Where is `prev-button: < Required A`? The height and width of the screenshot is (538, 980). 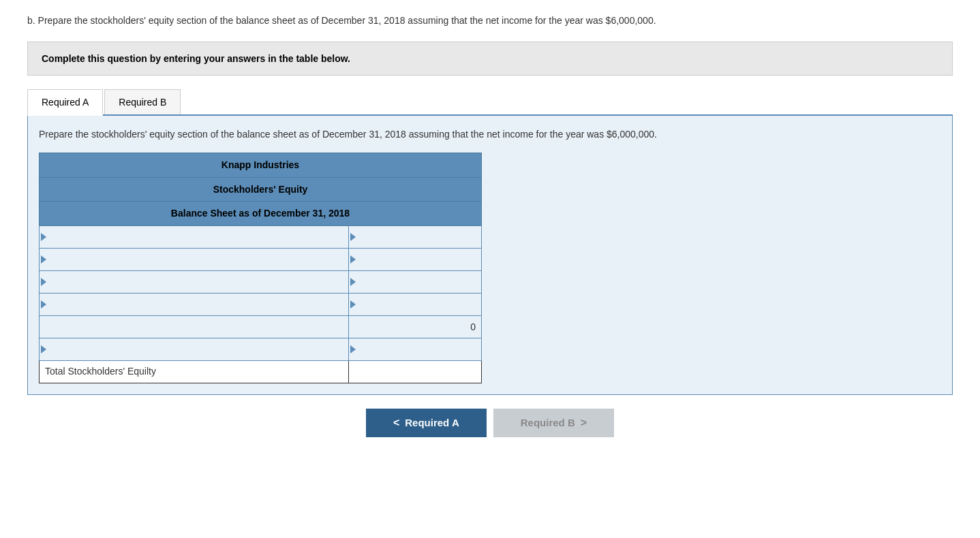
prev-button: < Required A is located at coordinates (427, 423).